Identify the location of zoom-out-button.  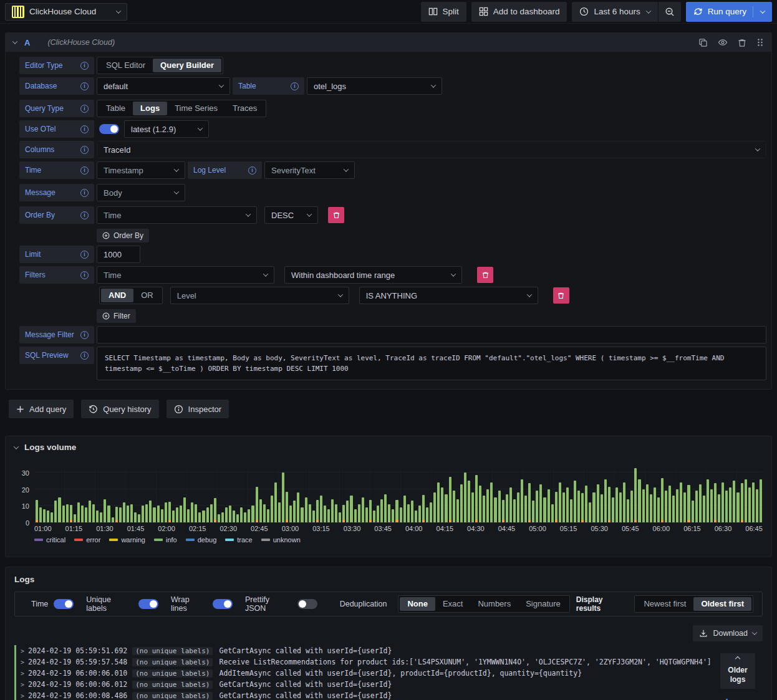
(670, 12).